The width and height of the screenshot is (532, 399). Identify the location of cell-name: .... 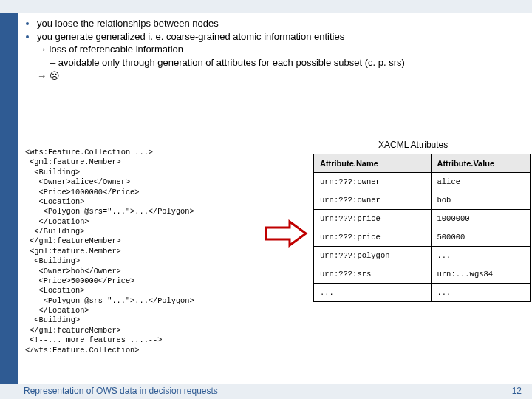
(372, 293).